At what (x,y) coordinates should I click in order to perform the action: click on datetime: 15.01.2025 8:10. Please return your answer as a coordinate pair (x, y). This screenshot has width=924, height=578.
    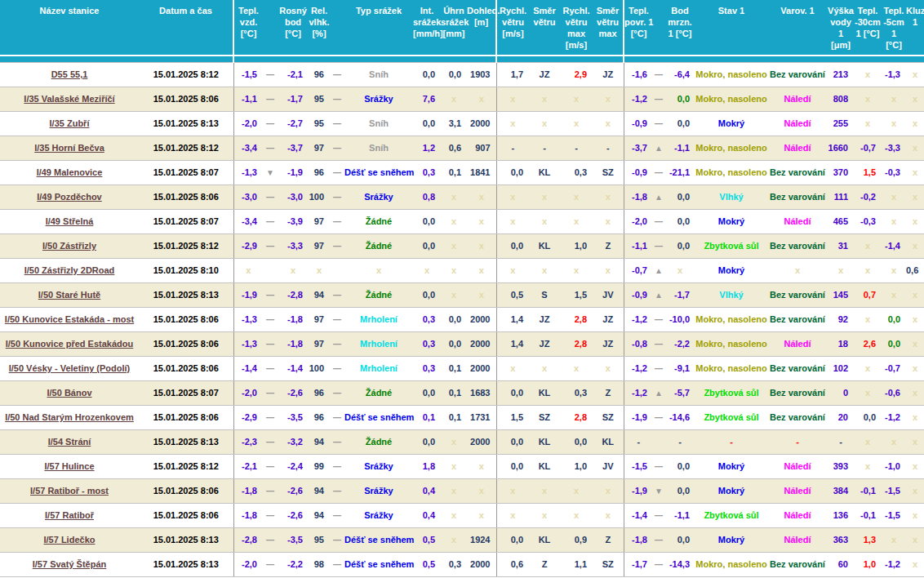
    Looking at the image, I should click on (186, 270).